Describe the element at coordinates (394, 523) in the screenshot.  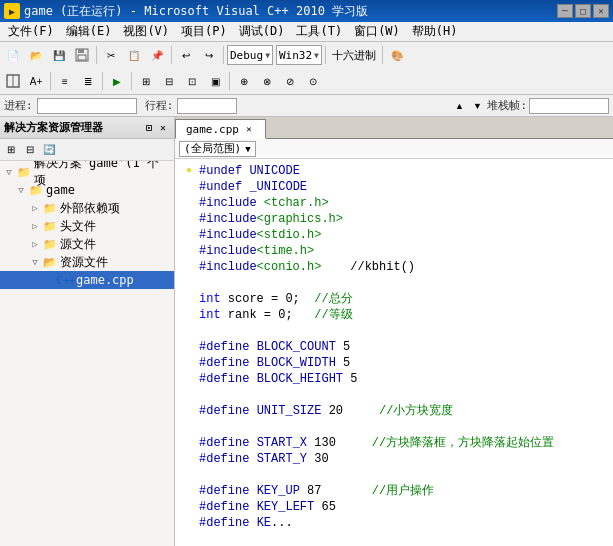
I see `code-line: #define KE...` at that location.